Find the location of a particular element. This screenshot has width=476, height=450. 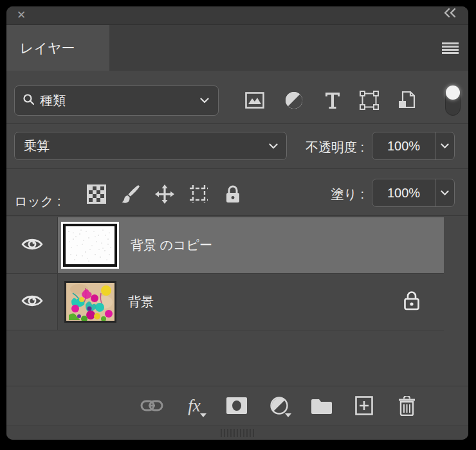

filter-kind-label: 種類 is located at coordinates (53, 100).